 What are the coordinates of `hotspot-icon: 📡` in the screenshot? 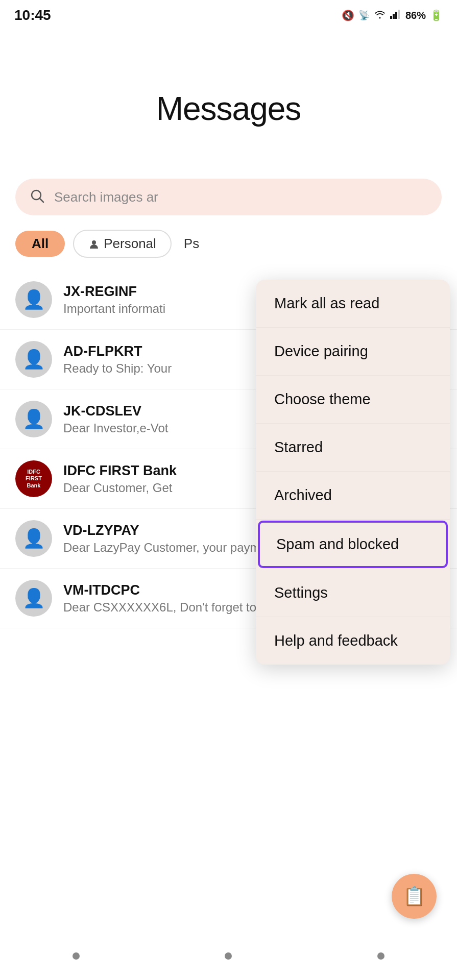 It's located at (364, 15).